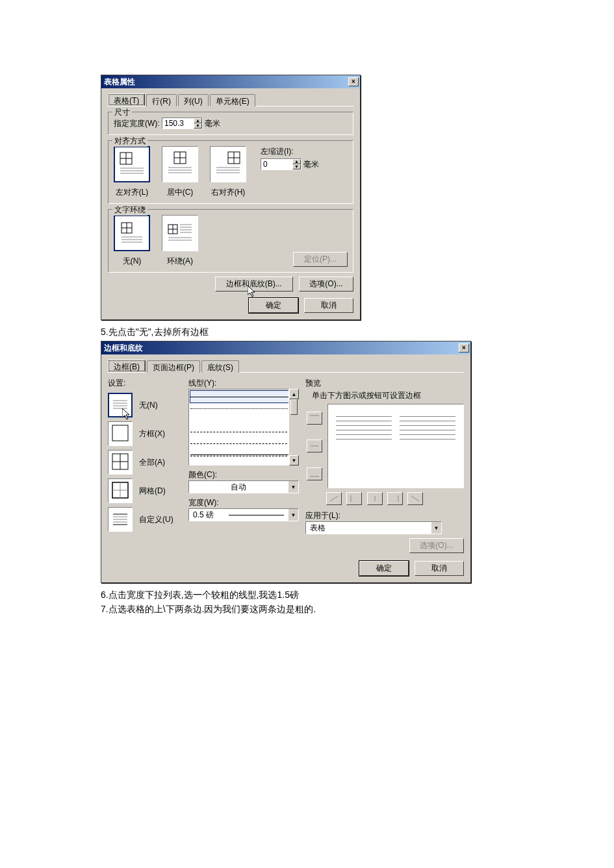 The height and width of the screenshot is (868, 614). Describe the element at coordinates (182, 123) in the screenshot. I see `width-spinner: ▲ ▼` at that location.